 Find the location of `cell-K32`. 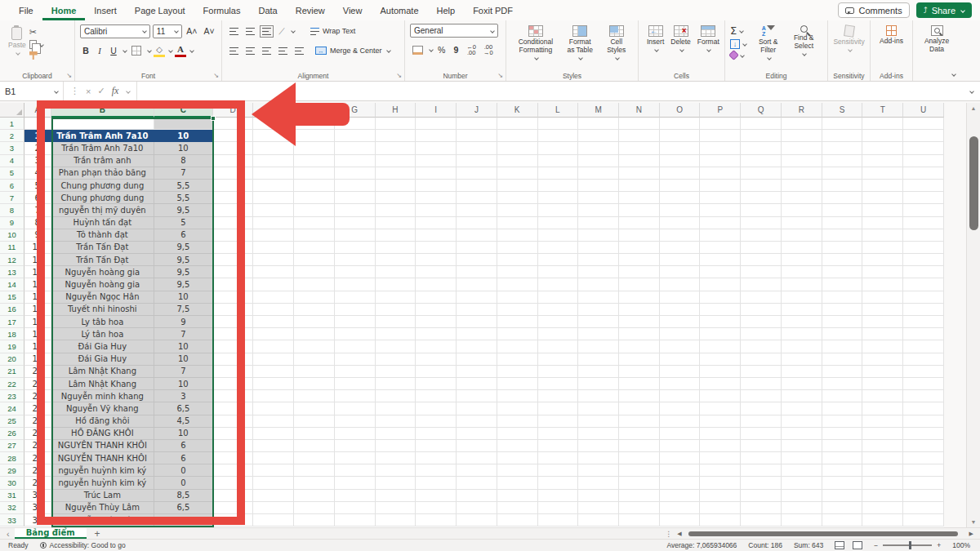

cell-K32 is located at coordinates (518, 508).